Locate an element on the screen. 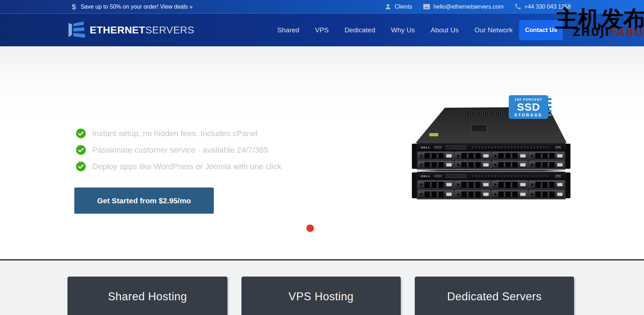 The width and height of the screenshot is (644, 315). feature-text: Passionate customer service - available … is located at coordinates (180, 150).